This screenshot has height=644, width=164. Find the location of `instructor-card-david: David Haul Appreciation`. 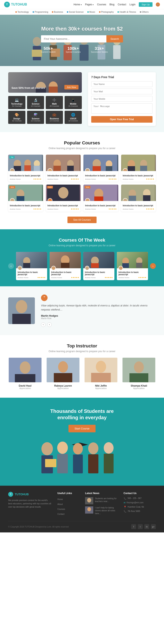

instructor-card-david: David Haul Appreciation is located at coordinates (25, 374).